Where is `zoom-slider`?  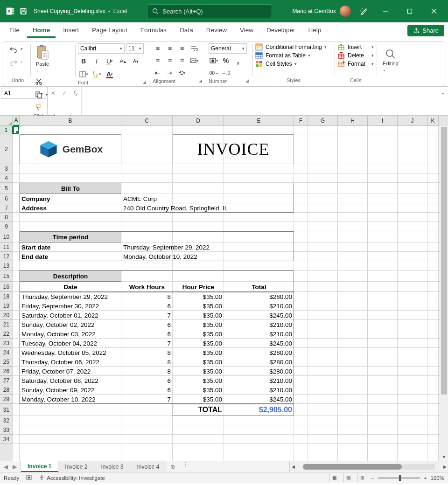 zoom-slider is located at coordinates (399, 478).